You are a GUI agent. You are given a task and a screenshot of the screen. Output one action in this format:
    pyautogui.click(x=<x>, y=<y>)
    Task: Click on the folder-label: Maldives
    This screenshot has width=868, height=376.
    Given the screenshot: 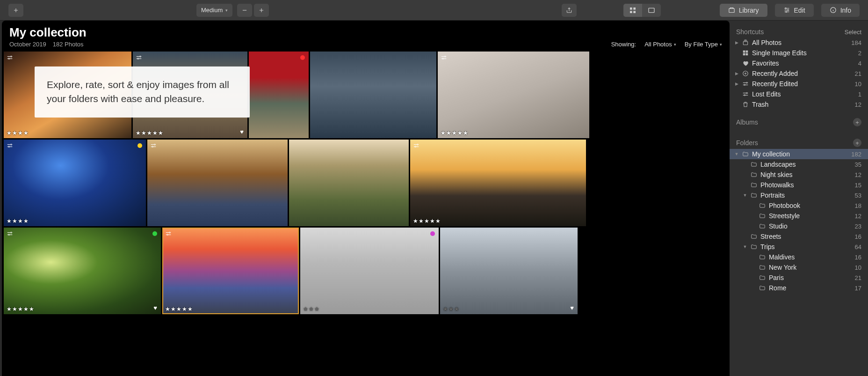 What is the action you would take?
    pyautogui.click(x=810, y=257)
    